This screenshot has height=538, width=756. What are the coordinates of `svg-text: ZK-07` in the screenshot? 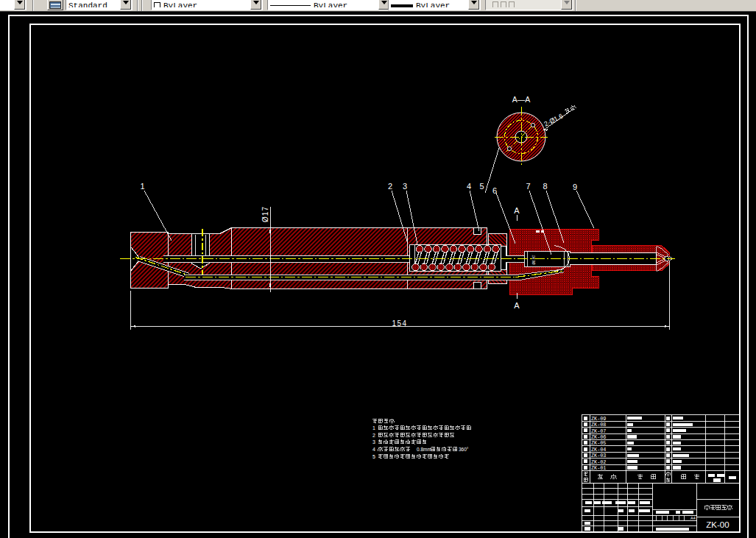 It's located at (598, 431).